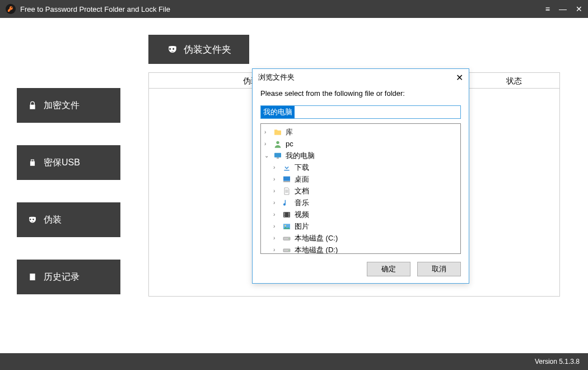 This screenshot has height=370, width=588. What do you see at coordinates (361, 144) in the screenshot?
I see `tree-item: ›pc` at bounding box center [361, 144].